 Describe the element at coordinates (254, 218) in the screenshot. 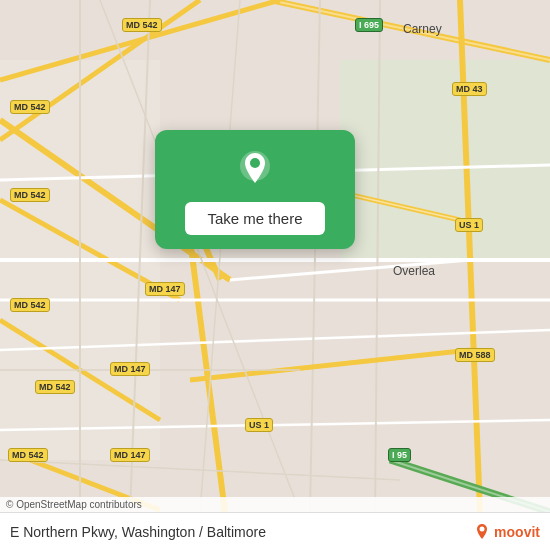

I see `take-me-there-button: Take me there` at that location.